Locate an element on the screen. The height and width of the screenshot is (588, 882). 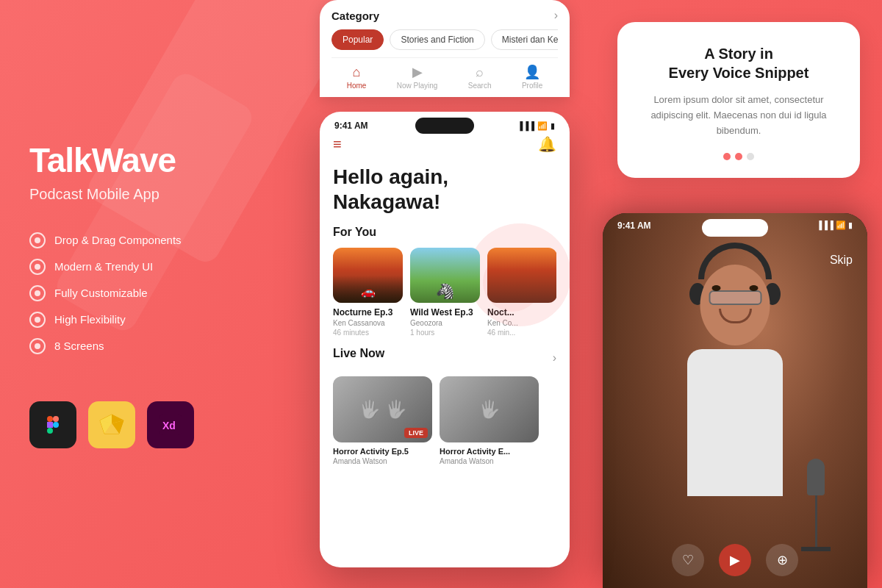
horror-hand-right-icon: 🖐 is located at coordinates (396, 409).